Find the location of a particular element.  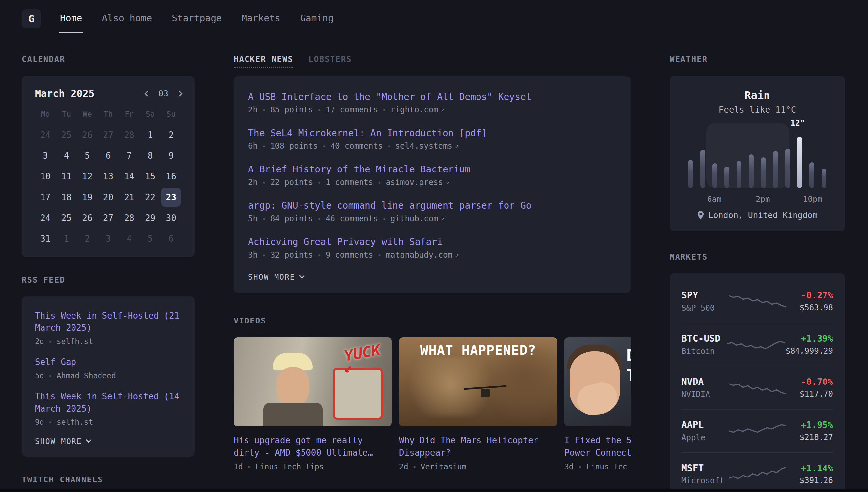

news-item-age: 2h is located at coordinates (253, 182).